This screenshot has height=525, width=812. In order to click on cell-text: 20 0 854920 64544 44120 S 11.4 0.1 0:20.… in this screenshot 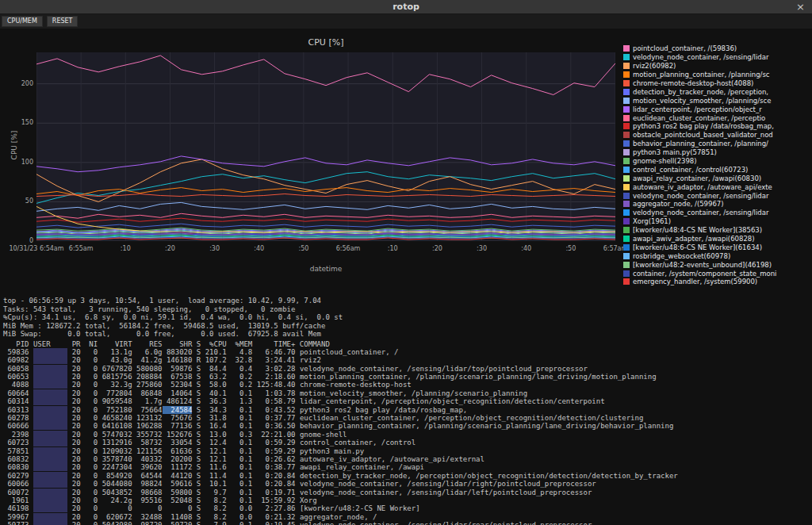, I will do `click(373, 476)`.